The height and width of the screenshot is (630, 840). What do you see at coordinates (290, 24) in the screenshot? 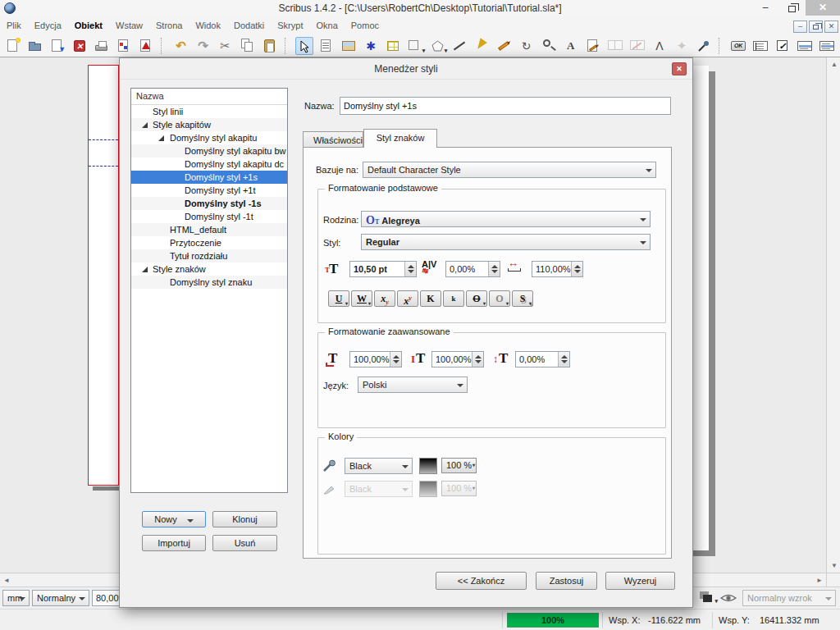
I see `menu-skrypt: Skrypt` at bounding box center [290, 24].